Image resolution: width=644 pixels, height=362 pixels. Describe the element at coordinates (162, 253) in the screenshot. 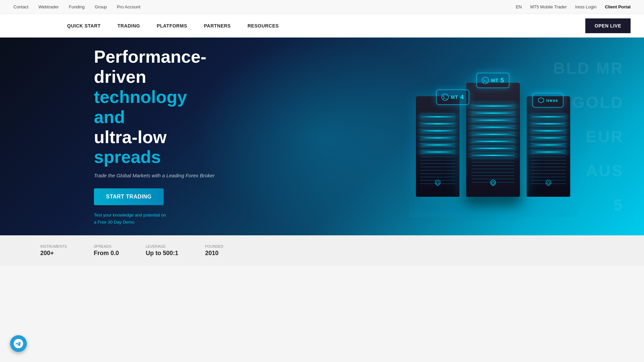

I see `stat-leverage-value: Up to 500:1` at that location.